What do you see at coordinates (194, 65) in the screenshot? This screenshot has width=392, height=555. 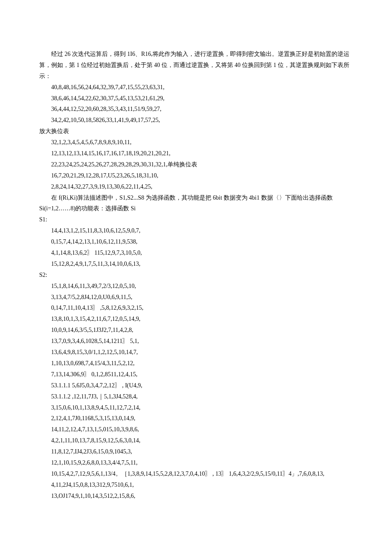 I see `text: 经过 26 次迭代运算后，得到 1I6、R16,将此作为输入，进行逆置换，即得到…` at bounding box center [194, 65].